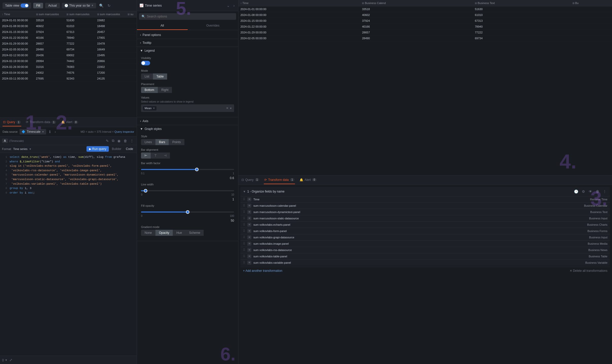 The image size is (612, 364). Describe the element at coordinates (107, 141) in the screenshot. I see `query-edit-button: ✎` at that location.